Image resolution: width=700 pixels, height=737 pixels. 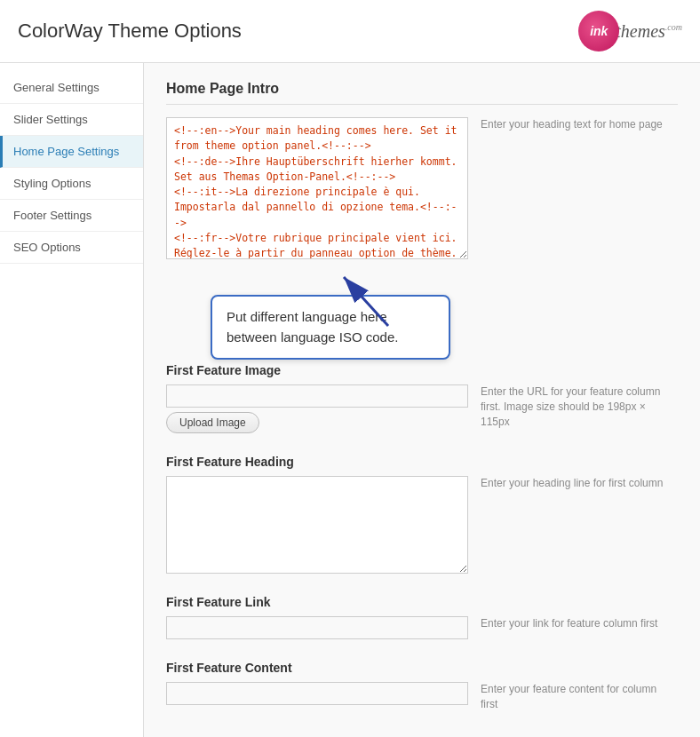 What do you see at coordinates (71, 120) in the screenshot?
I see `sidebar-item-slider-settings: Slider Settings` at bounding box center [71, 120].